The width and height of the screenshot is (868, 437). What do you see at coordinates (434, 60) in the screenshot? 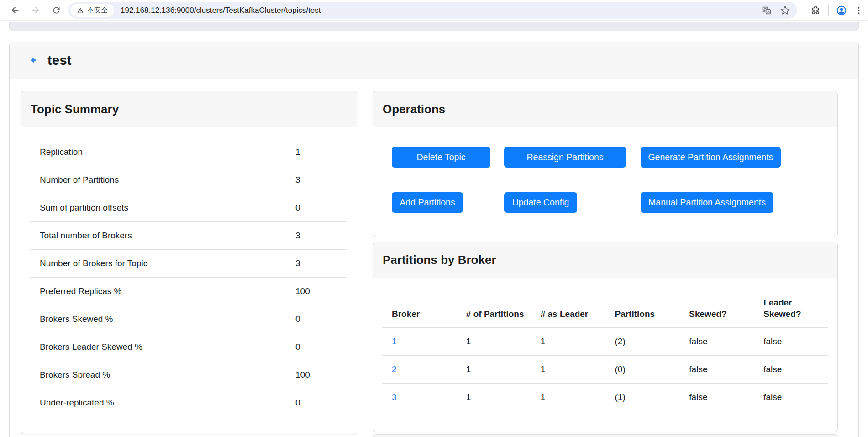
I see `topic-page-header: test` at bounding box center [434, 60].